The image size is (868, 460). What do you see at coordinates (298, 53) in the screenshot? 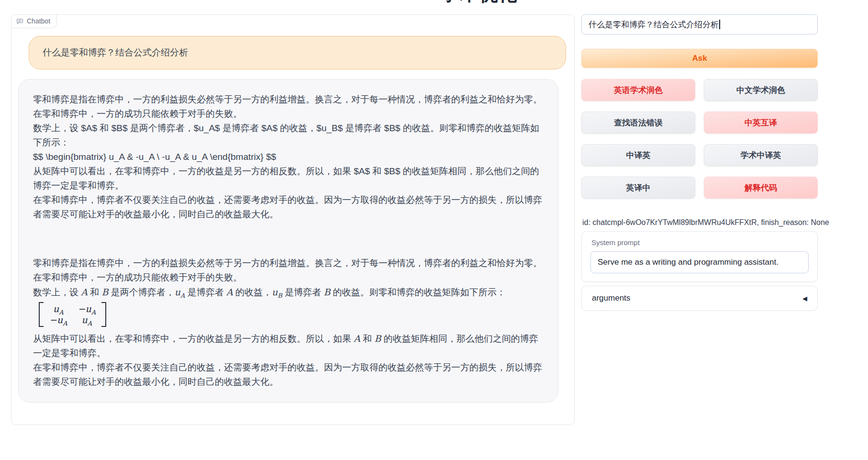
I see `user-message-bubble: 什么是零和博弈？结合公式介绍分析` at bounding box center [298, 53].